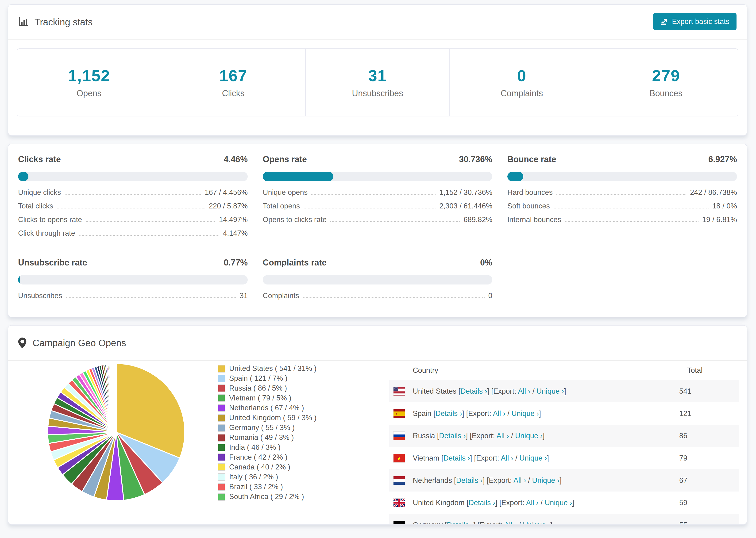 The height and width of the screenshot is (538, 756). What do you see at coordinates (378, 82) in the screenshot?
I see `stat-cell: 31Unsubscribes` at bounding box center [378, 82].